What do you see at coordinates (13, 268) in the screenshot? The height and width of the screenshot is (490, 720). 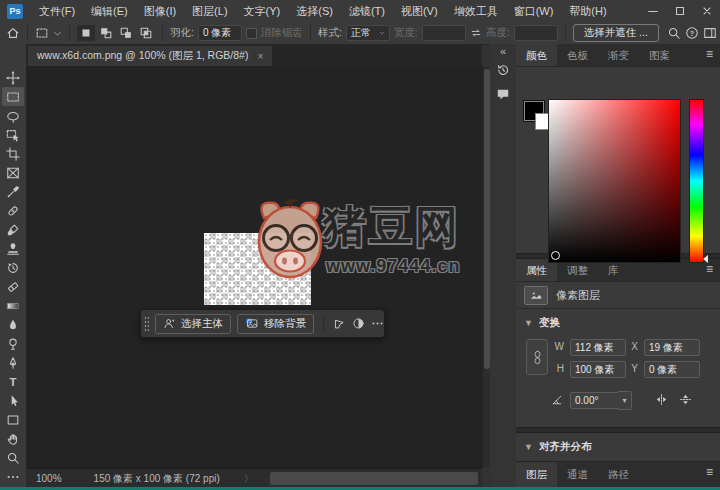 I see `history-brush-tool` at bounding box center [13, 268].